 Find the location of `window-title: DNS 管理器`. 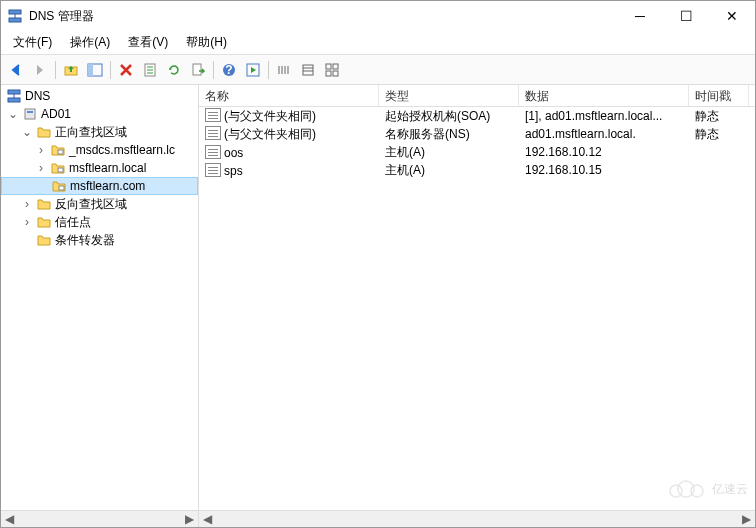

window-title: DNS 管理器 is located at coordinates (323, 16).